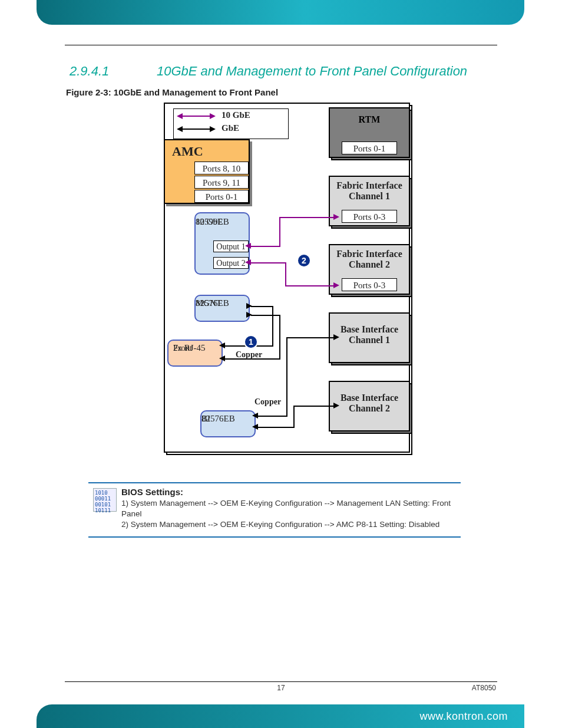 This screenshot has width=562, height=728. Describe the element at coordinates (286, 274) in the screenshot. I see `conn-out2-v` at that location.